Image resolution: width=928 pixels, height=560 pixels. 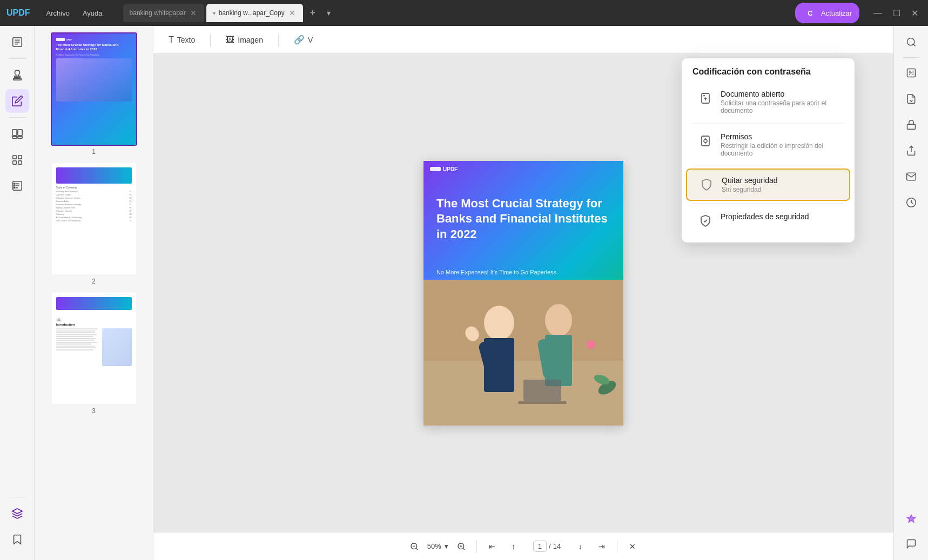 What do you see at coordinates (94, 353) in the screenshot?
I see `thumbnail-3: 01 Introduction` at bounding box center [94, 353].